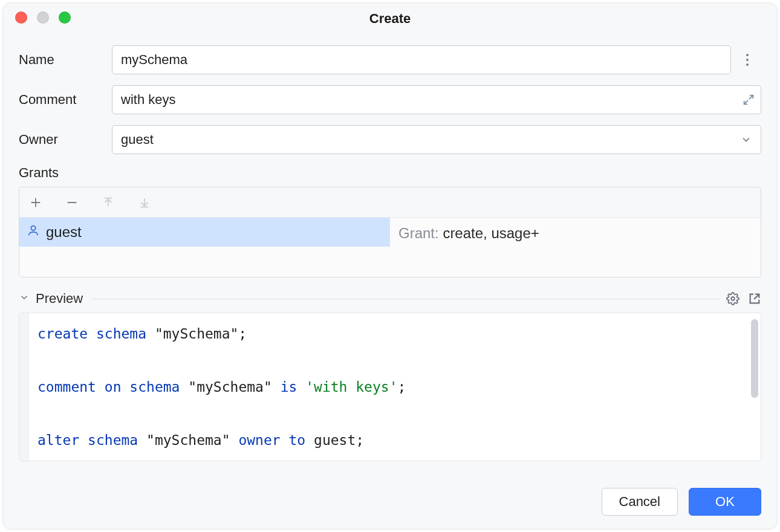 Image resolution: width=780 pixels, height=532 pixels. I want to click on grant-detail-value: create, usage+, so click(491, 233).